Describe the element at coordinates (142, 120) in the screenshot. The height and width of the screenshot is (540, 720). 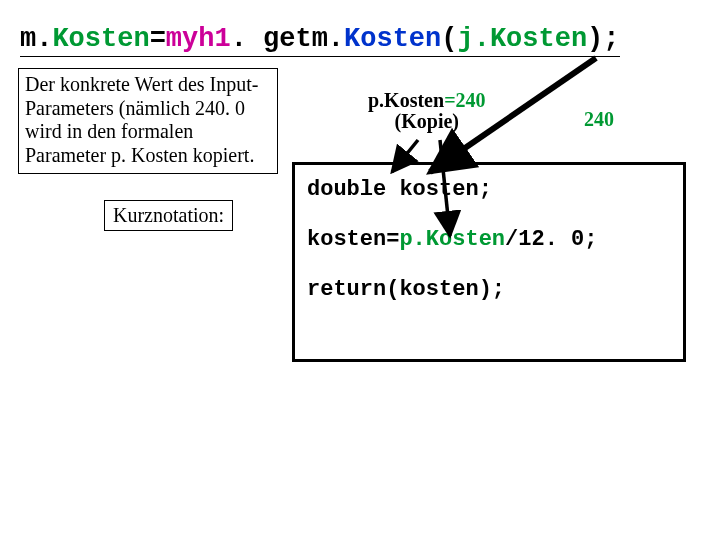
I see `description-text: Der konkrete Wert des Input-Parameters (…` at that location.